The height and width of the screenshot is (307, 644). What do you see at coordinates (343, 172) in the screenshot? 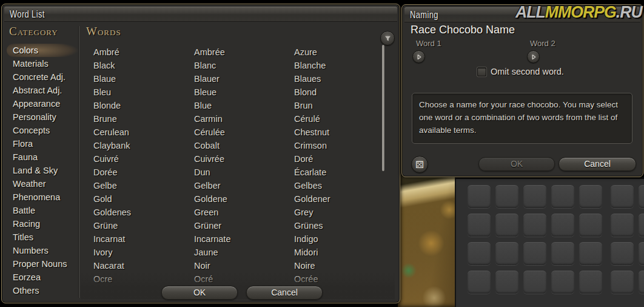
I see `word-item: Écarlate` at bounding box center [343, 172].